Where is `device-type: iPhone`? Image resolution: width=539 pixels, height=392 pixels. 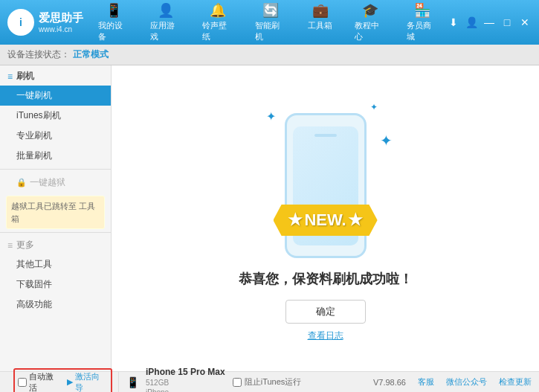 device-type: iPhone is located at coordinates (186, 390).